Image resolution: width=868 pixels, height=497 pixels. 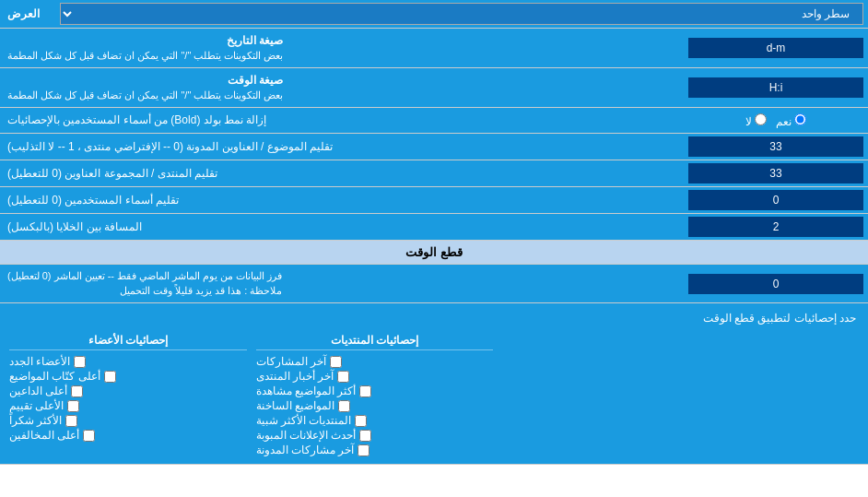 I want to click on bold-remove-radio-cell: نعم لا, so click(x=776, y=120).